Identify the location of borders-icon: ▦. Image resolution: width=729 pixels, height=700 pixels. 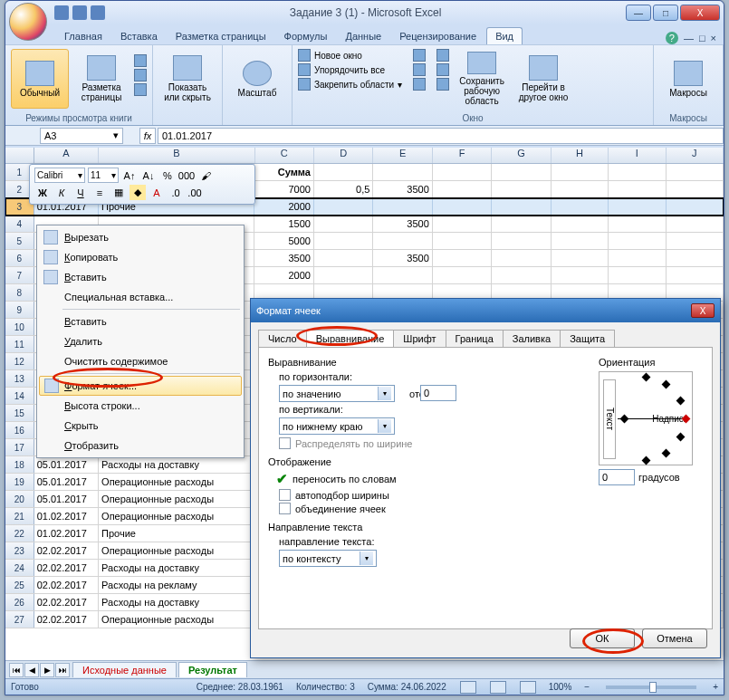
(119, 192).